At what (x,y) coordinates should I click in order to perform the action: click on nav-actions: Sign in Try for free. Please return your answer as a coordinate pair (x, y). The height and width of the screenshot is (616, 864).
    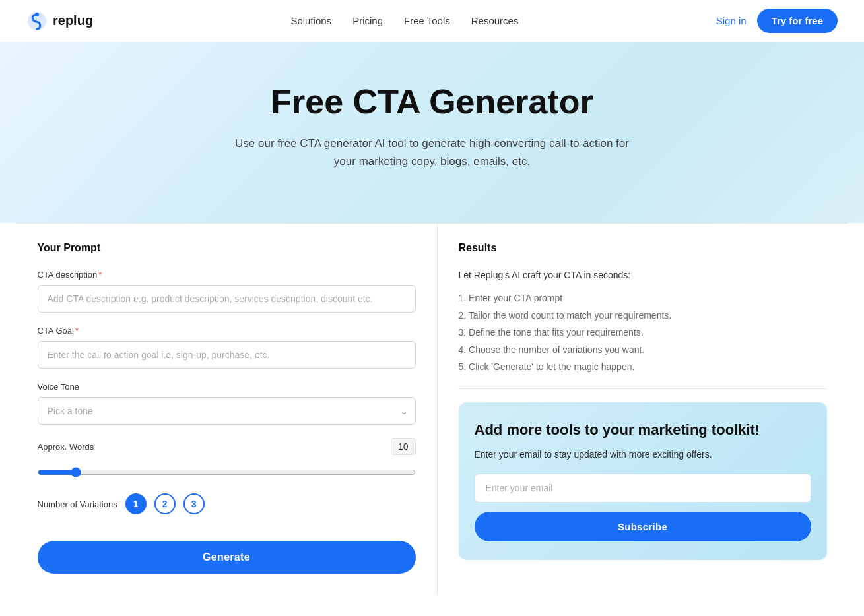
    Looking at the image, I should click on (777, 21).